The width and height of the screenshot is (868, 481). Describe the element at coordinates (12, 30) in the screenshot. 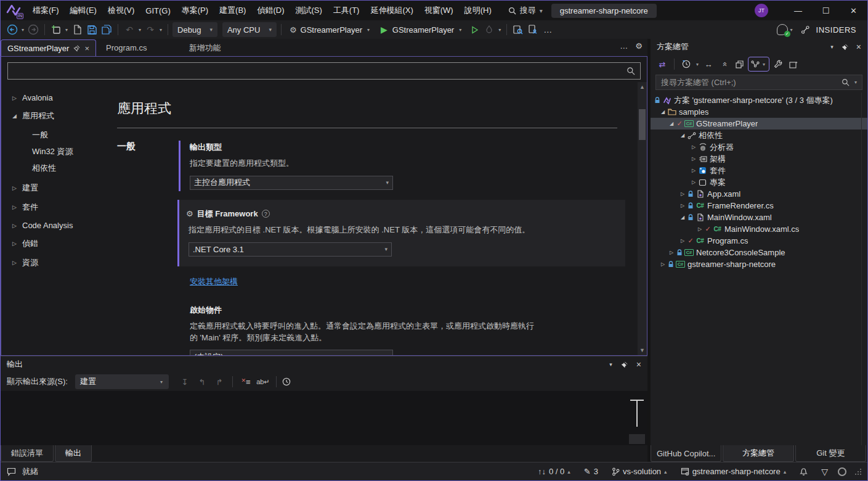

I see `navigate-back-button` at that location.